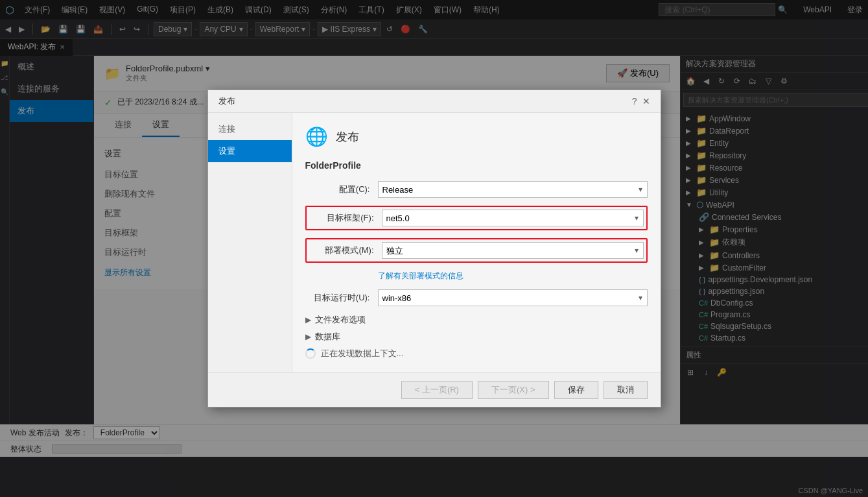 The height and width of the screenshot is (497, 868). Describe the element at coordinates (513, 276) in the screenshot. I see `deploy-mode-link: 了解有关部署模式的信息` at that location.